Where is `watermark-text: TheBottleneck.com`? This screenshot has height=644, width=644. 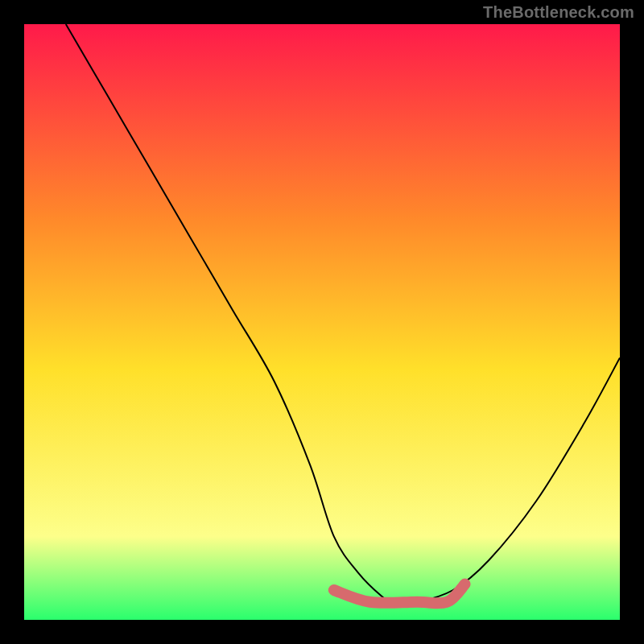
watermark-text: TheBottleneck.com is located at coordinates (559, 13).